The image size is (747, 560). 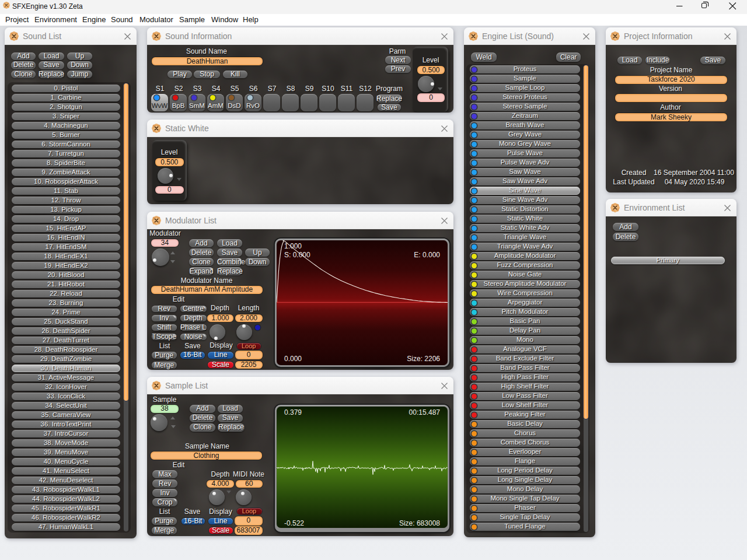 I want to click on svg-text: 00:15.487, so click(x=425, y=412).